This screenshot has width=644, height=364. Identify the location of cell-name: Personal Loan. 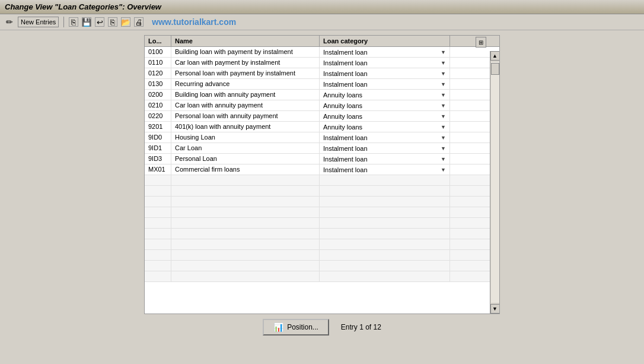
(246, 159).